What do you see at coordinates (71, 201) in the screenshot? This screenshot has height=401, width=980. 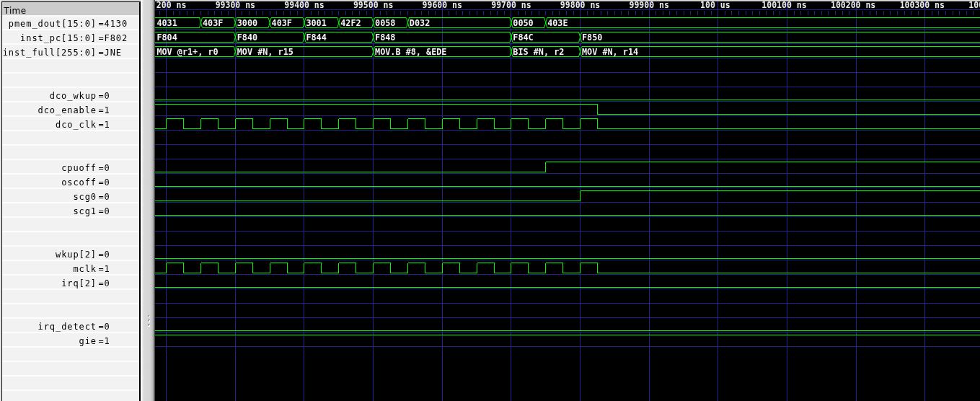 I see `signal-names-panel: pmem_dout[15:0]=4130inst_pc[15:0]=F802in…` at bounding box center [71, 201].